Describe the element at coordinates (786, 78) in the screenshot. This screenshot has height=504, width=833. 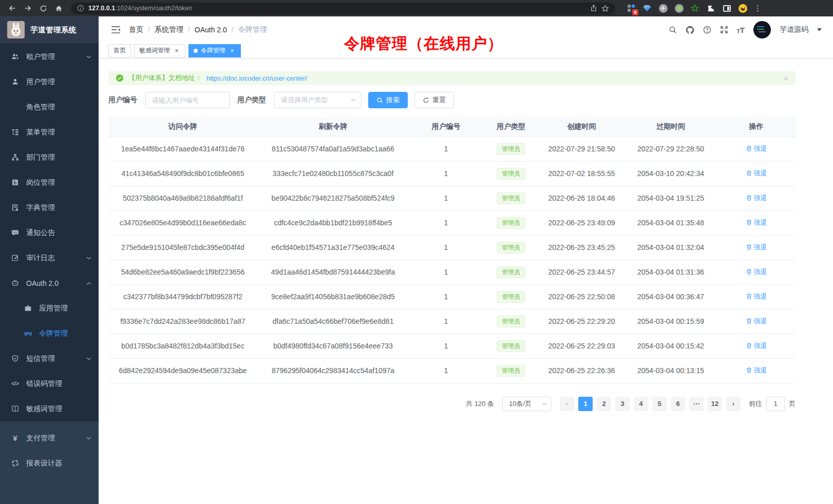
I see `alert-close-icon: ×` at that location.